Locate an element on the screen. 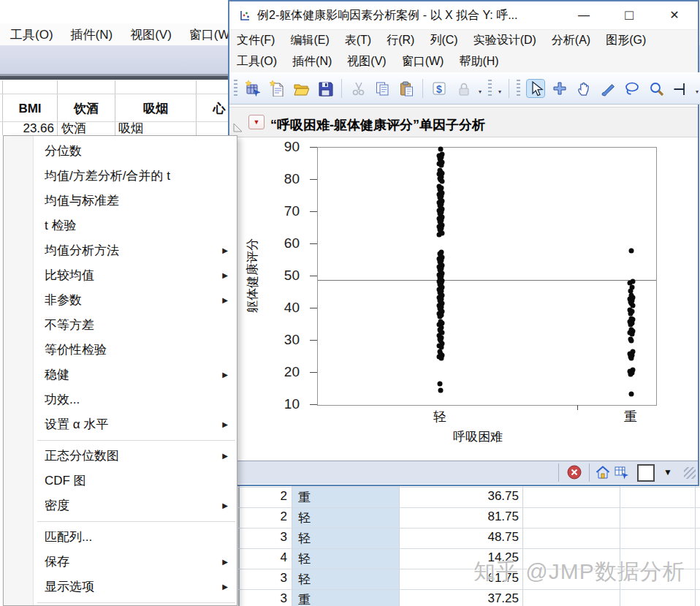 Image resolution: width=700 pixels, height=606 pixels. menu-item-功效...: 功效... is located at coordinates (120, 400).